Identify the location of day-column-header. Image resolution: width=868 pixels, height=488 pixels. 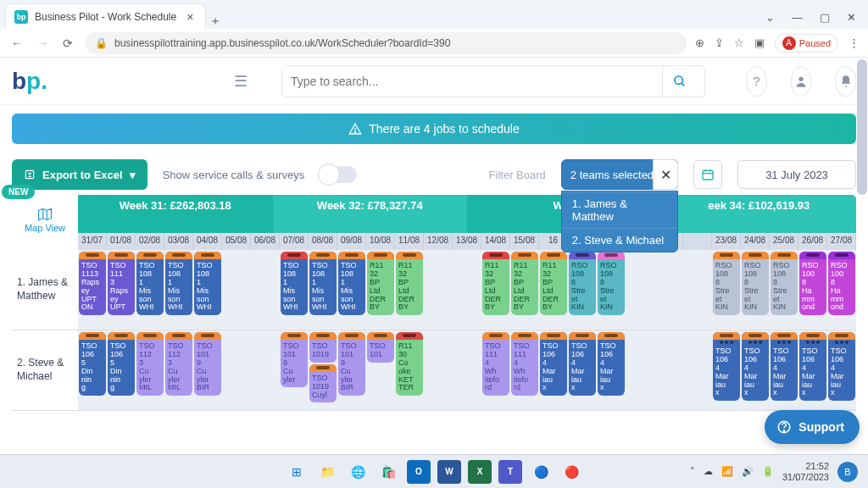
(698, 241).